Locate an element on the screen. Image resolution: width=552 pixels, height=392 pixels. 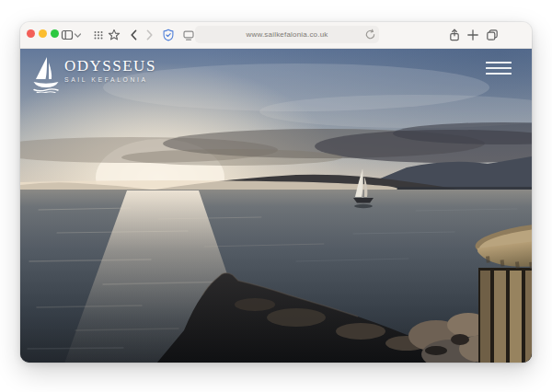
logo-title: ODYSSEUS is located at coordinates (110, 66).